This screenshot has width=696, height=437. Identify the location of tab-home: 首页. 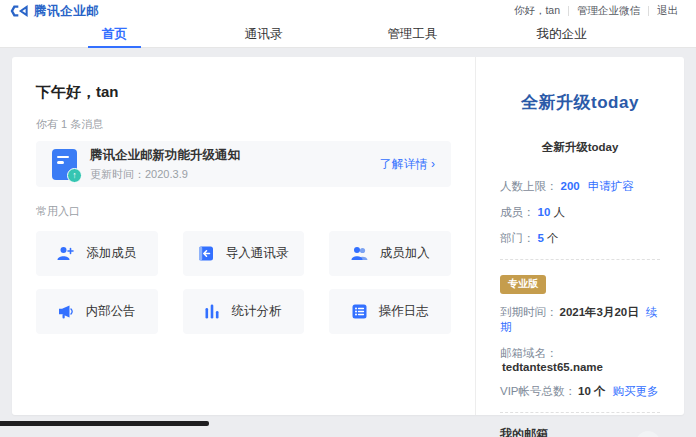
(114, 34).